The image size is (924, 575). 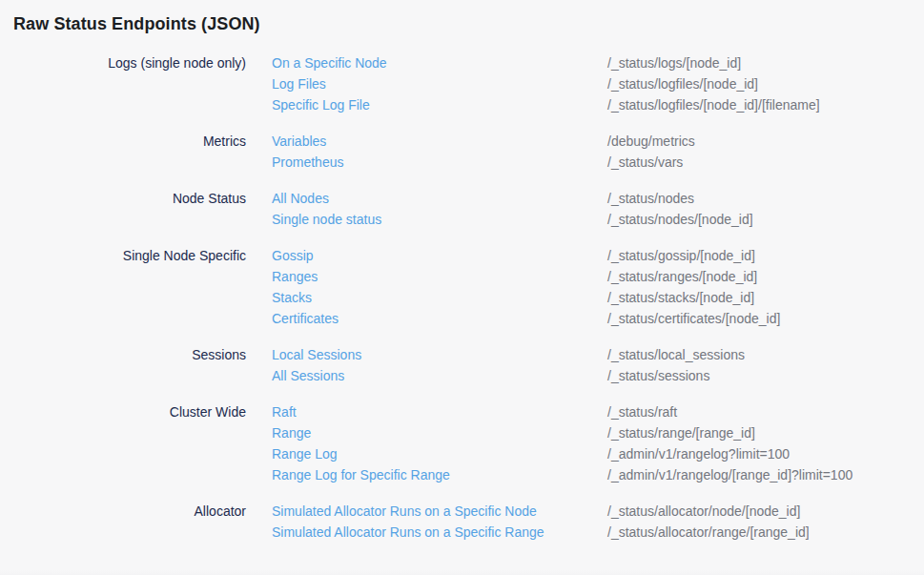 I want to click on endpoint-row: Ranges /_status/ranges/[node_id], so click(x=598, y=277).